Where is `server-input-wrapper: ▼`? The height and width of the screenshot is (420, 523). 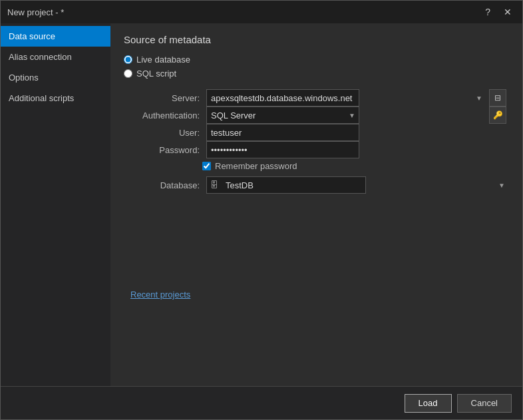 server-input-wrapper: ▼ is located at coordinates (346, 98).